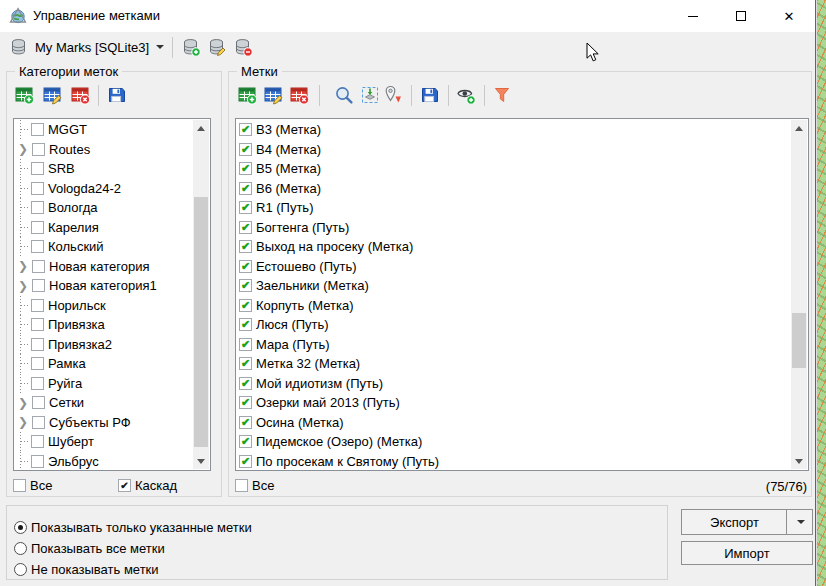 This screenshot has height=586, width=826. What do you see at coordinates (104, 384) in the screenshot?
I see `tree-item: Руйга` at bounding box center [104, 384].